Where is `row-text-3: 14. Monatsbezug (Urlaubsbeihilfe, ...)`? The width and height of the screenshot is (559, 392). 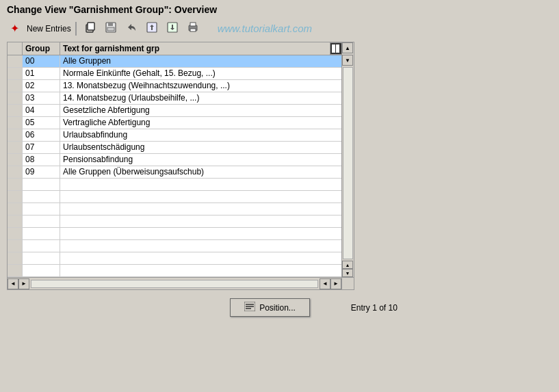
row-text-3: 14. Monatsbezug (Urlaubsbeihilfe, ...) is located at coordinates (201, 99).